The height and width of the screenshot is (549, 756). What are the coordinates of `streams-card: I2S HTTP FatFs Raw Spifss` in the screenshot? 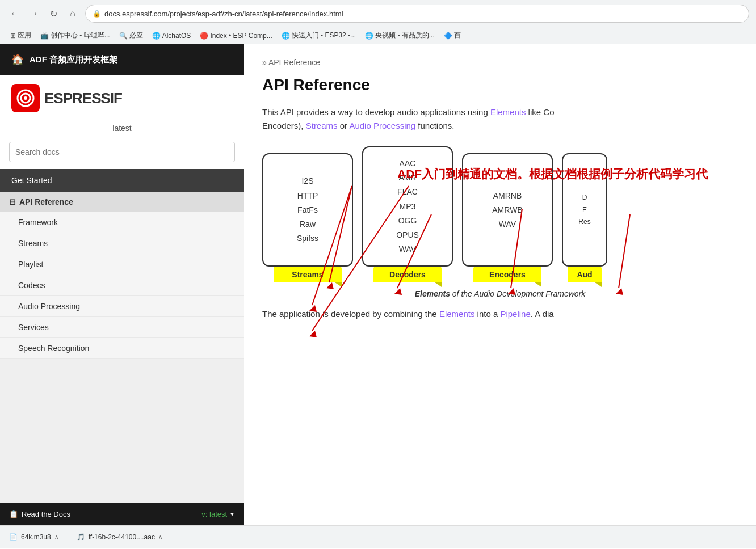 It's located at (308, 210).